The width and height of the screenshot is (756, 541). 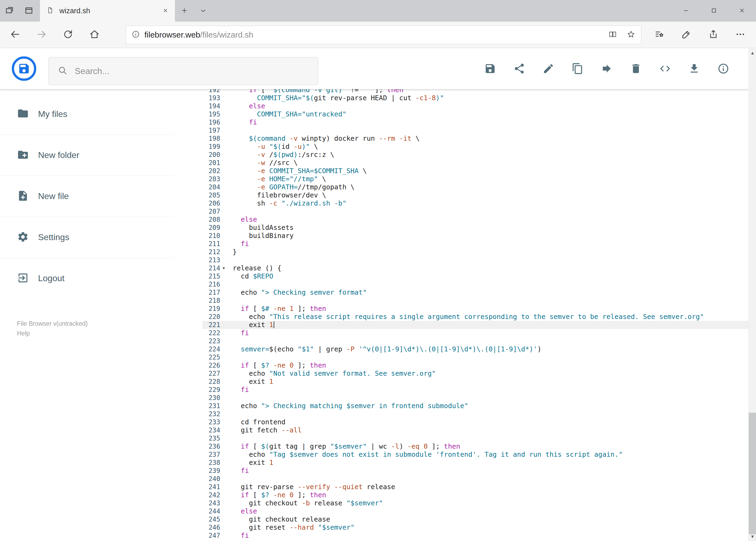 What do you see at coordinates (203, 11) in the screenshot?
I see `tab-list-button` at bounding box center [203, 11].